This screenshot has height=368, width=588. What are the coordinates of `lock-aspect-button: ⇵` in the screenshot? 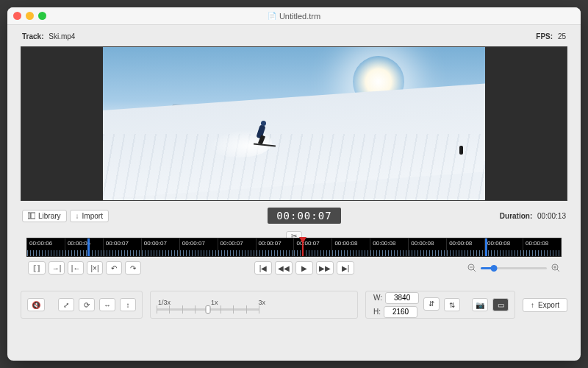 It's located at (431, 304).